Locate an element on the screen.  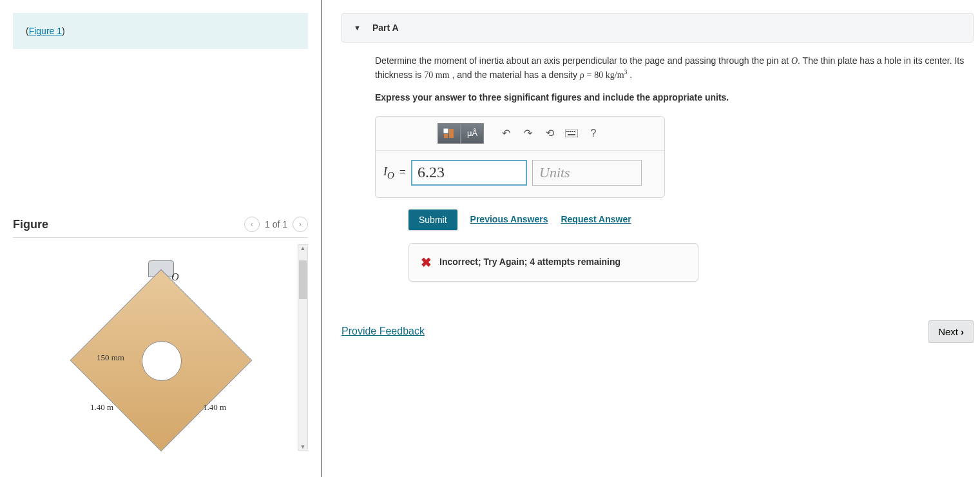
feedback-text: Incorrect; Try Again; 4 attempts remaini… is located at coordinates (530, 262).